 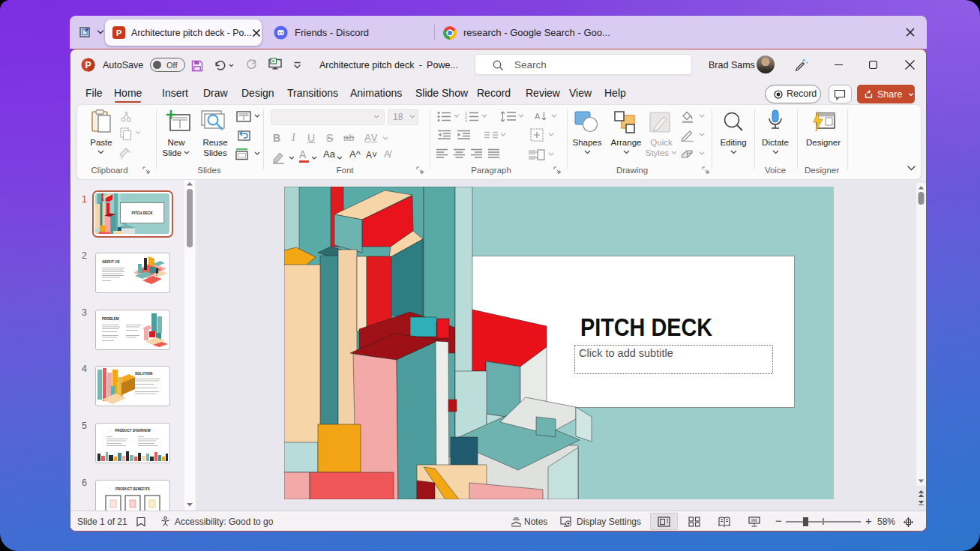 What do you see at coordinates (133, 430) in the screenshot?
I see `svg-text: PRODUCT OVERVIEW` at bounding box center [133, 430].